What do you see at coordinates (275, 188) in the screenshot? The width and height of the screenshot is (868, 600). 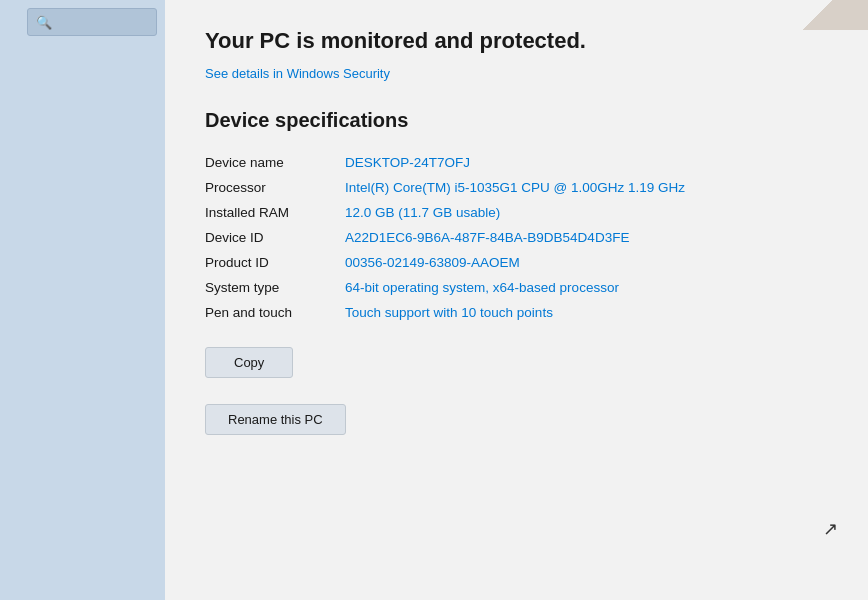 I see `spec-label: Processor` at bounding box center [275, 188].